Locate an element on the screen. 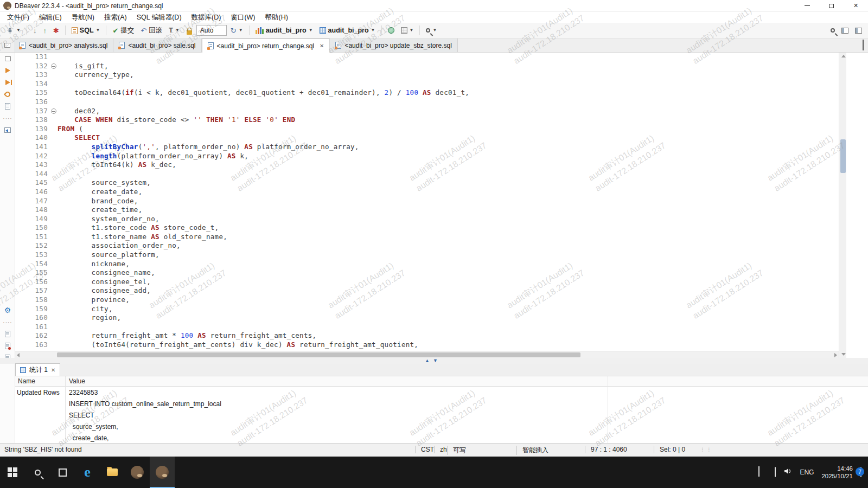 Image resolution: width=868 pixels, height=488 pixels. menu-item-7: 帮助(H) is located at coordinates (277, 17).